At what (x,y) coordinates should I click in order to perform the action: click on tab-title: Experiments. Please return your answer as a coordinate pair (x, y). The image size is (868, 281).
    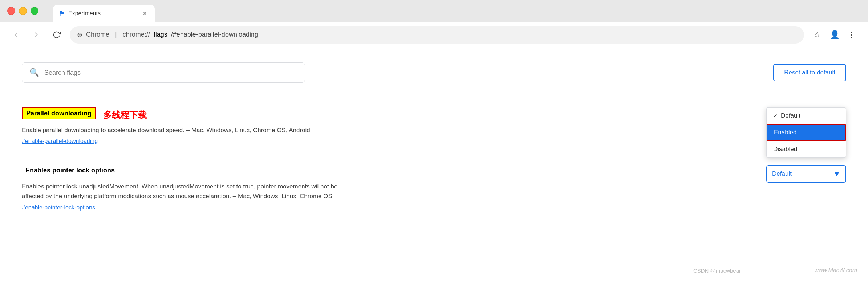
    Looking at the image, I should click on (103, 13).